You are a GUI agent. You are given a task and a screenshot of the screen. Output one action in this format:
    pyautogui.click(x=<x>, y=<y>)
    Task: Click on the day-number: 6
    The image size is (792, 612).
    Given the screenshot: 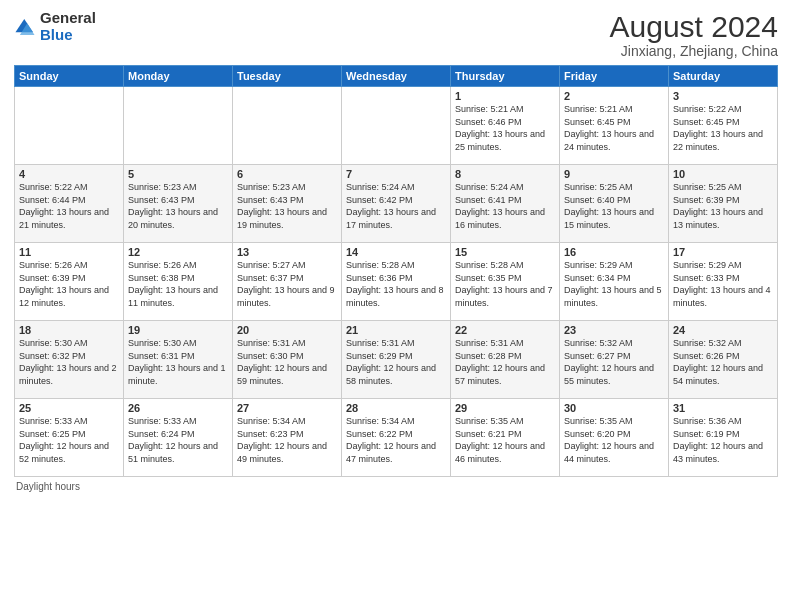 What is the action you would take?
    pyautogui.click(x=287, y=174)
    